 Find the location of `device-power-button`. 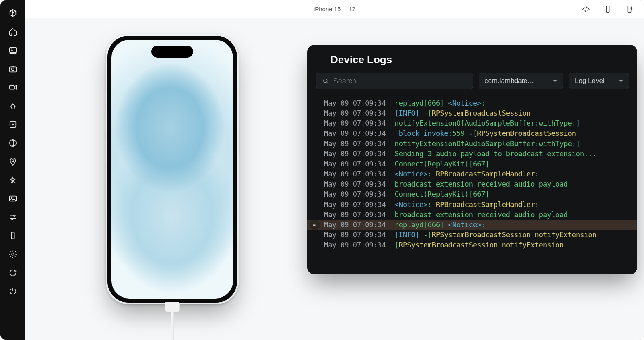

device-power-button is located at coordinates (239, 137).